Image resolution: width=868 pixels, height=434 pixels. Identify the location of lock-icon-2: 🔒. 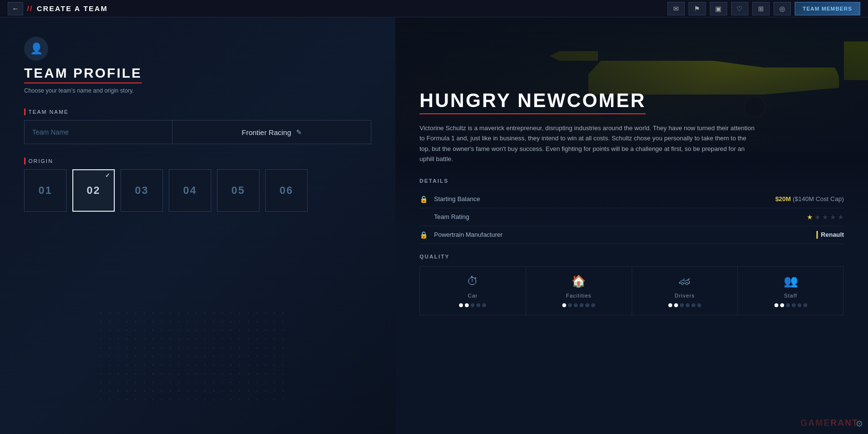
(424, 235).